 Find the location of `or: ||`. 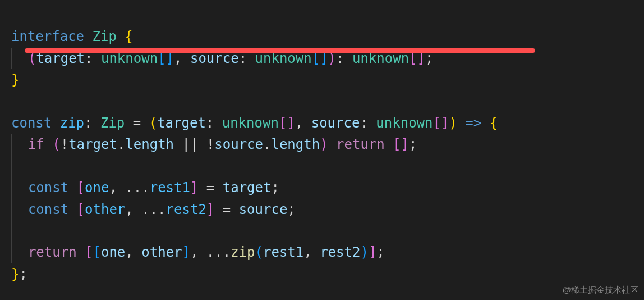

or: || is located at coordinates (190, 144).